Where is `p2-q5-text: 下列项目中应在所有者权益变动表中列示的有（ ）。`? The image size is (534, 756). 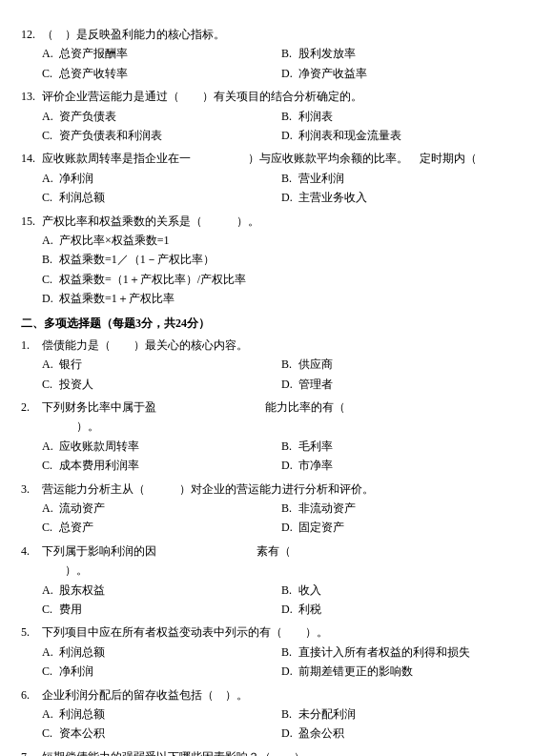
p2-q5-text: 下列项目中应在所有者权益变动表中列示的有（ ）。 is located at coordinates (277, 632).